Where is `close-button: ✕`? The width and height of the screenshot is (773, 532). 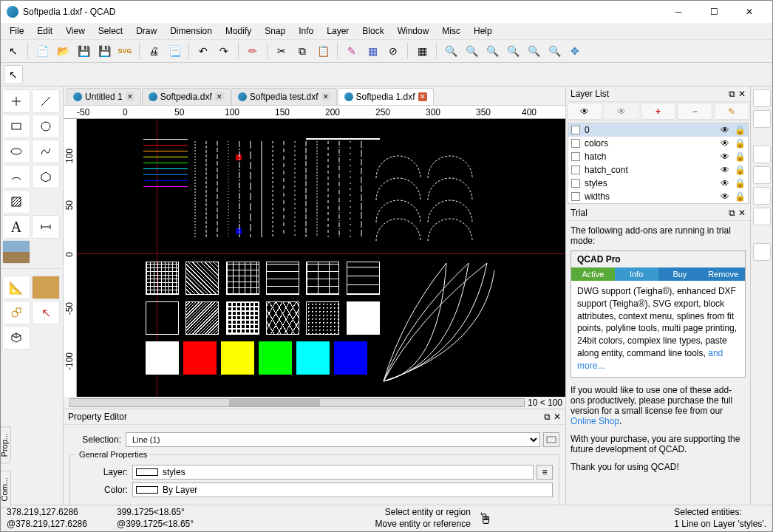 close-button: ✕ is located at coordinates (749, 12).